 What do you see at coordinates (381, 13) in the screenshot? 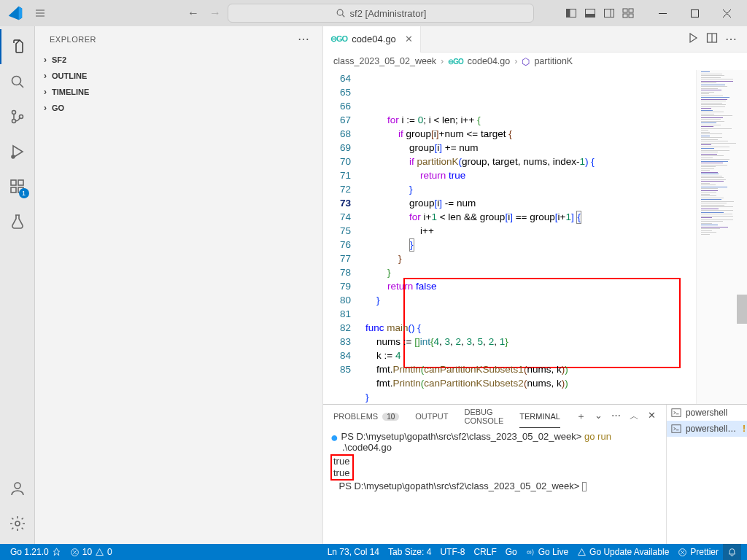
I see `command-center: sf2 [Administrator]` at bounding box center [381, 13].